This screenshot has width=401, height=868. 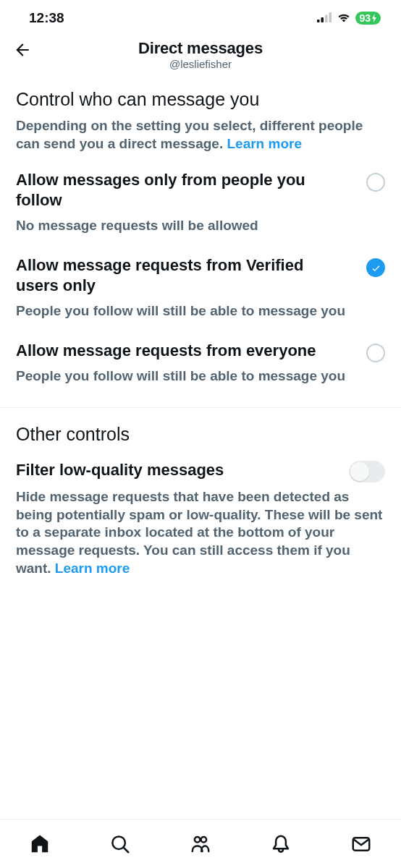 What do you see at coordinates (368, 18) in the screenshot?
I see `battery-indicator: 93` at bounding box center [368, 18].